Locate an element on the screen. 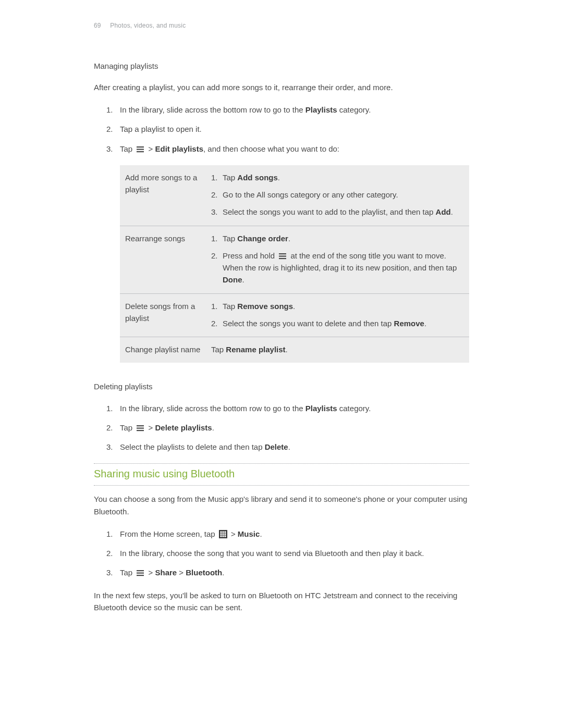 This screenshot has width=563, height=728. sharing-bluetooth-steps: From the Home screen, tap > Music. In th… is located at coordinates (288, 553).